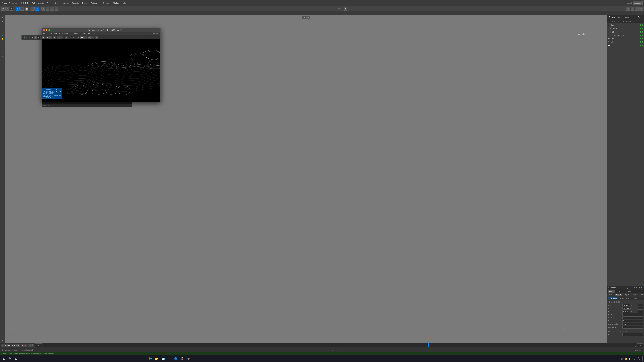 The image size is (644, 362). I want to click on snap-btn: ⊞, so click(32, 9).